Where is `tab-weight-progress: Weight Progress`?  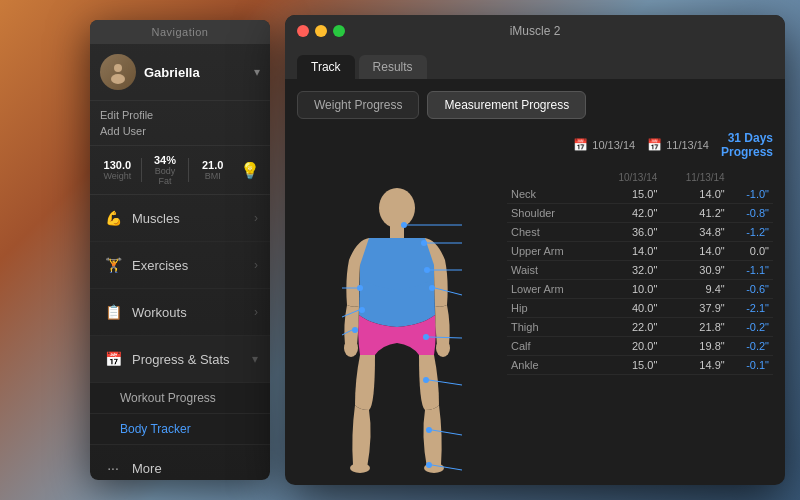
tab-weight-progress: Weight Progress is located at coordinates (358, 105).